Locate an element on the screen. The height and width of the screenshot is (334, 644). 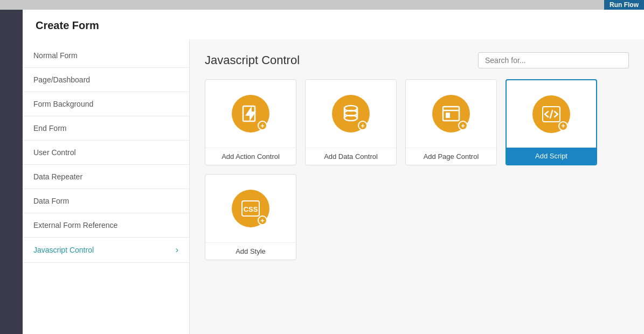
sidebar-item-label-page-dashboard: Page/Dashboard is located at coordinates (61, 80).